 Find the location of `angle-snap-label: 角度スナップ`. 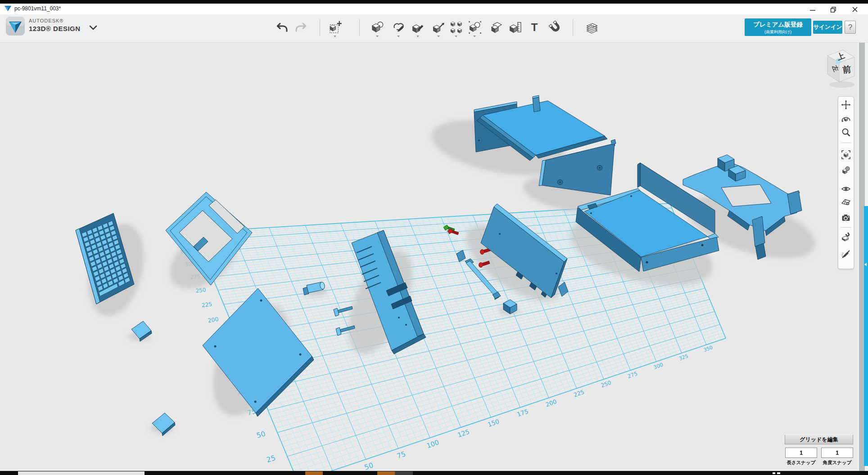

angle-snap-label: 角度スナップ is located at coordinates (837, 463).